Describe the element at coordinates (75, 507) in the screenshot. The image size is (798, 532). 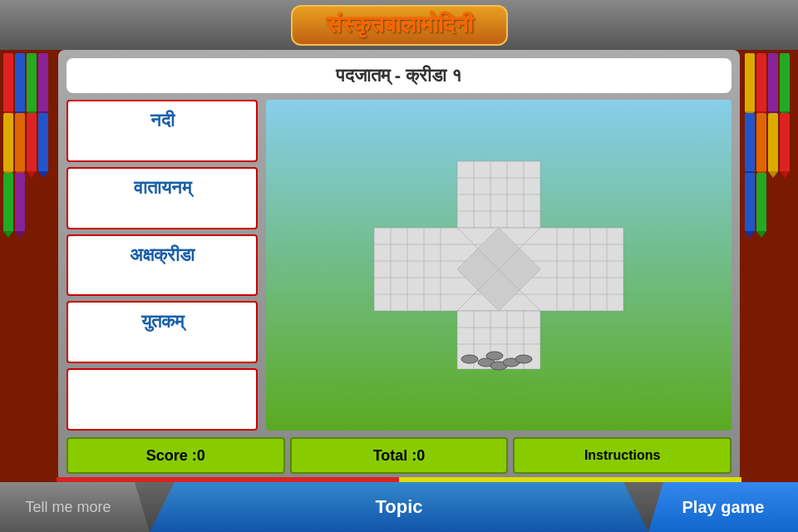
I see `tell-more-button: Tell me more` at that location.